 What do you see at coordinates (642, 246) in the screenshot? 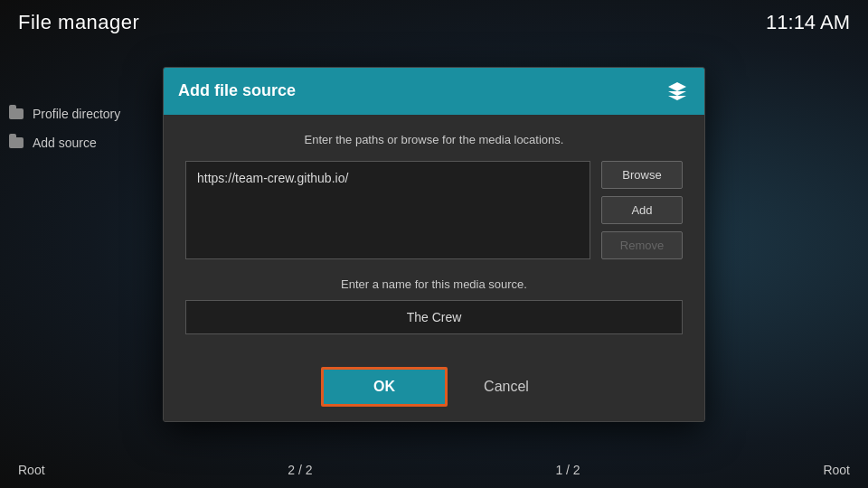
I see `remove-button: Remove` at bounding box center [642, 246].